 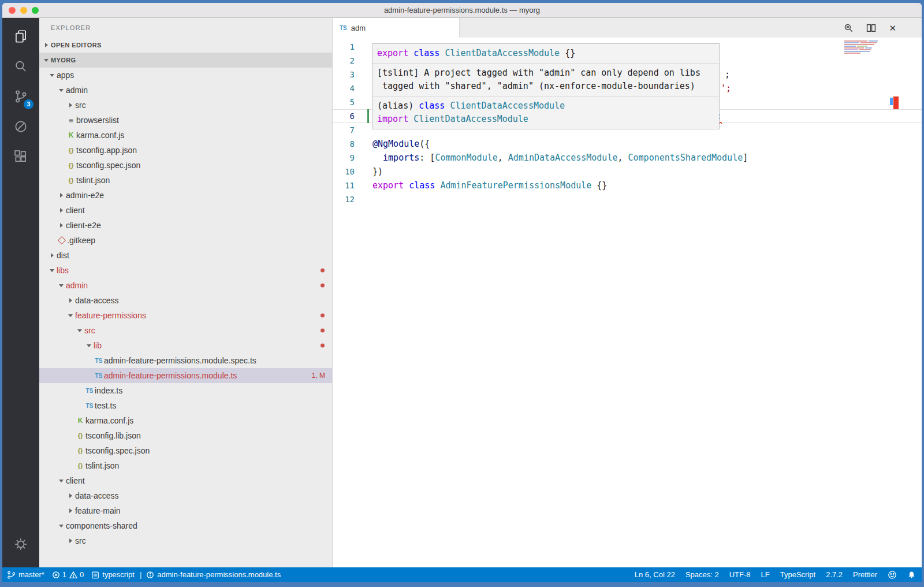 What do you see at coordinates (186, 60) in the screenshot?
I see `root-folder-header: MYORG` at bounding box center [186, 60].